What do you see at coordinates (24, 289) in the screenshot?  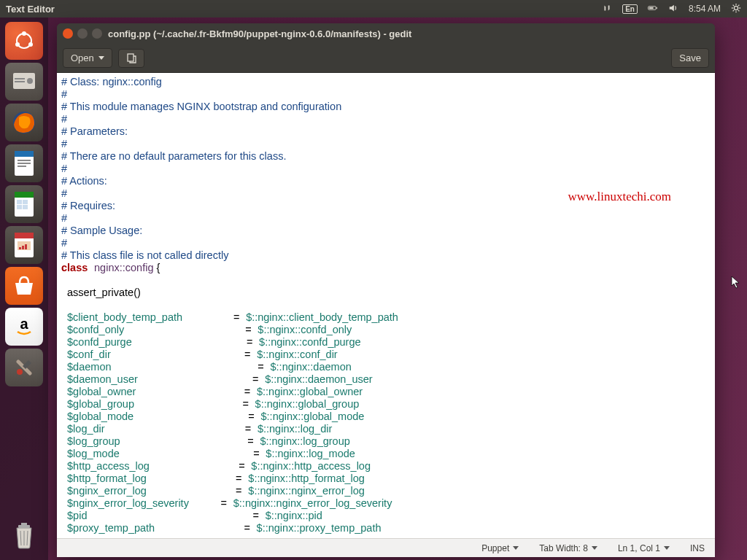 I see `unity-launcher: a` at bounding box center [24, 289].